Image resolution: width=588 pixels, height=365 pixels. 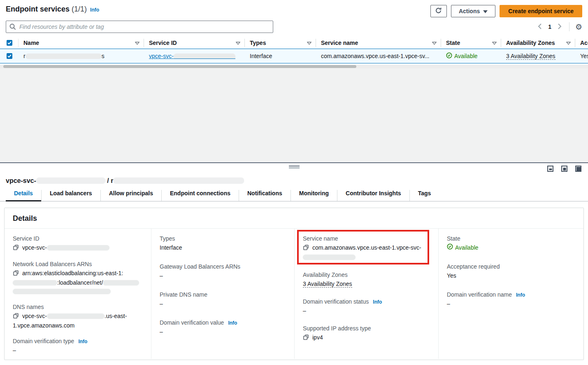 I want to click on split-panel-title: vpce-svc- / r, so click(x=297, y=181).